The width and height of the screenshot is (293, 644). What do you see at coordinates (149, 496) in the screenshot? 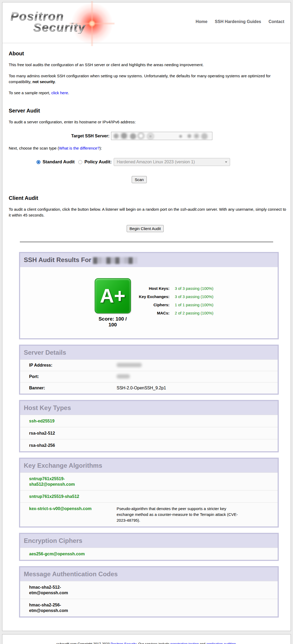
I see `kex-row: sntrup761x25519-sha512` at bounding box center [149, 496].